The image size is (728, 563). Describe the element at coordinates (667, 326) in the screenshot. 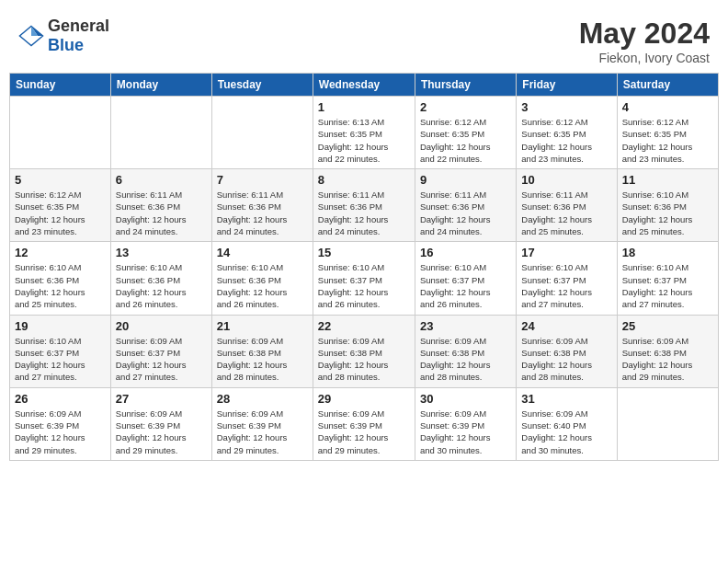

I see `day-number: 25` at that location.